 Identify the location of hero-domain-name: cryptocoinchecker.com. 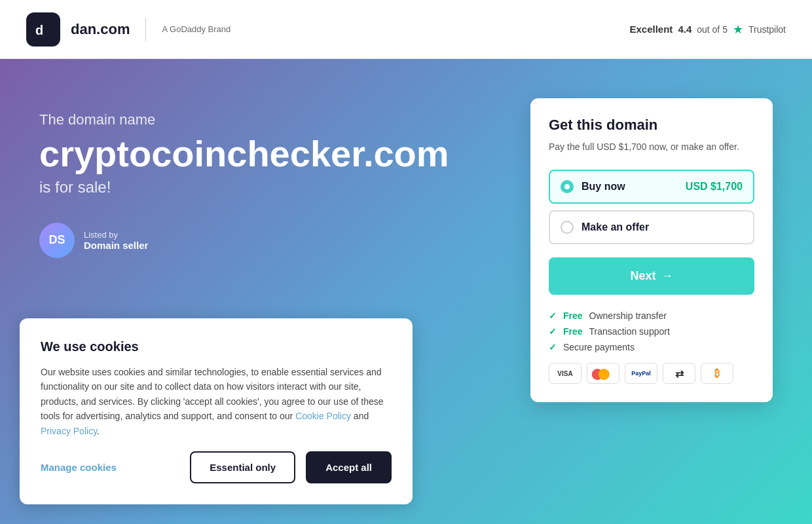
(272, 154).